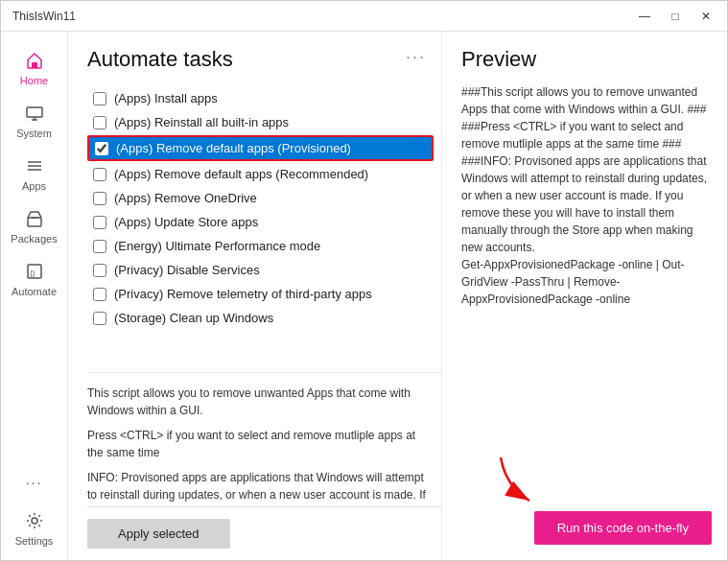 This screenshot has height=561, width=728. I want to click on run-btn-container: Run this code on-the-fly, so click(587, 522).